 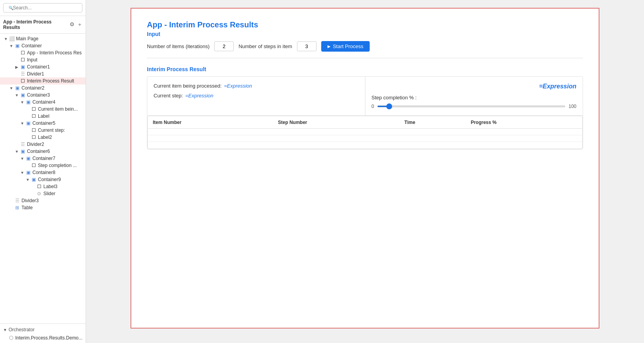 What do you see at coordinates (43, 330) in the screenshot?
I see `orchestrator-header: ▼ Orchestrator` at bounding box center [43, 330].